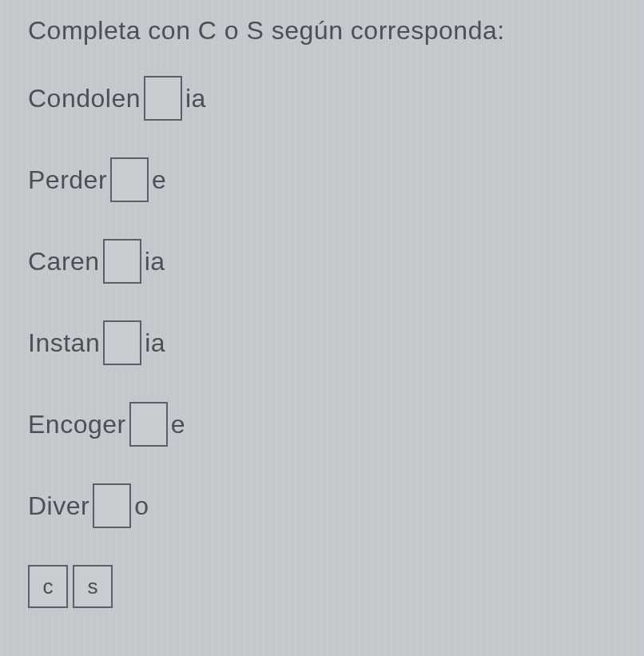 The image size is (644, 656). I want to click on tile-s: s, so click(93, 586).